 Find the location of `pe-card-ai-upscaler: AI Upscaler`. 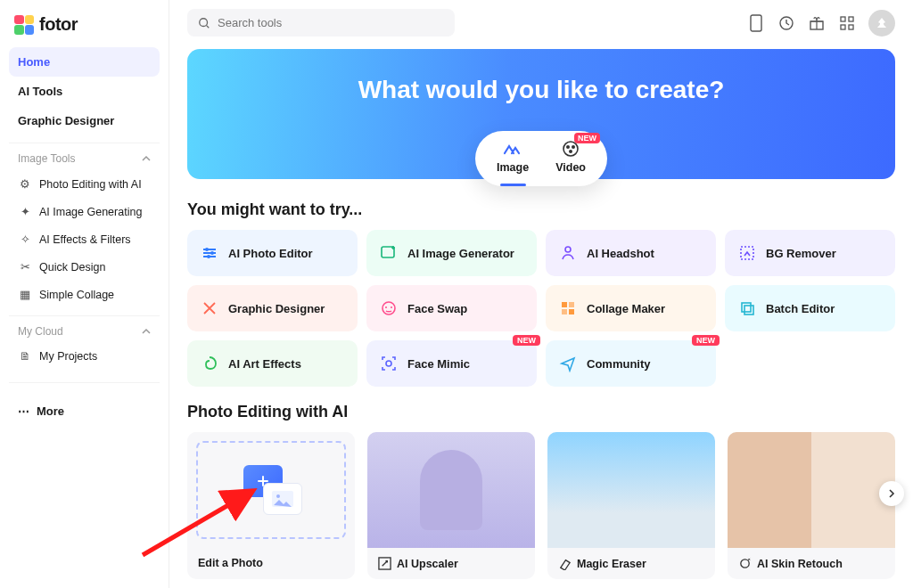

pe-card-ai-upscaler: AI Upscaler is located at coordinates (451, 506).